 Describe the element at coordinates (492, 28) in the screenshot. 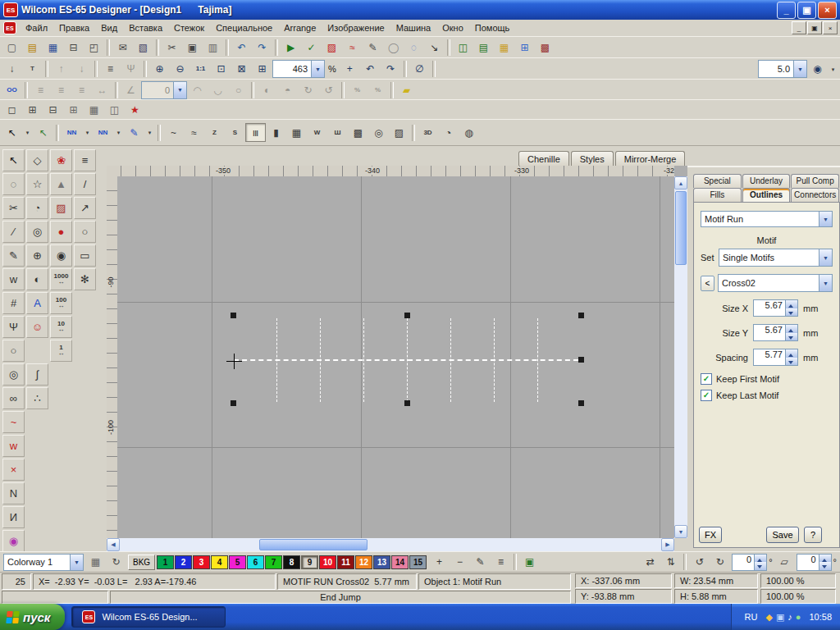

I see `menu-item: Помощь` at that location.